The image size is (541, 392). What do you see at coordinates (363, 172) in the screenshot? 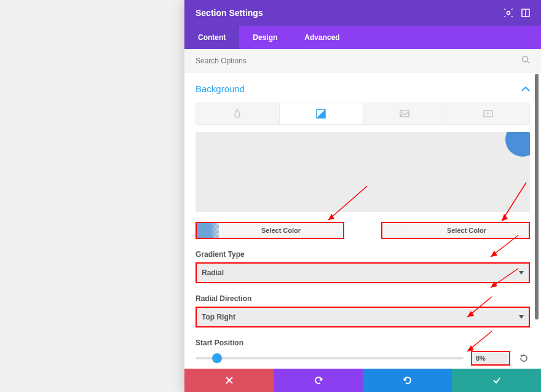
I see `gradient-preview` at bounding box center [363, 172].